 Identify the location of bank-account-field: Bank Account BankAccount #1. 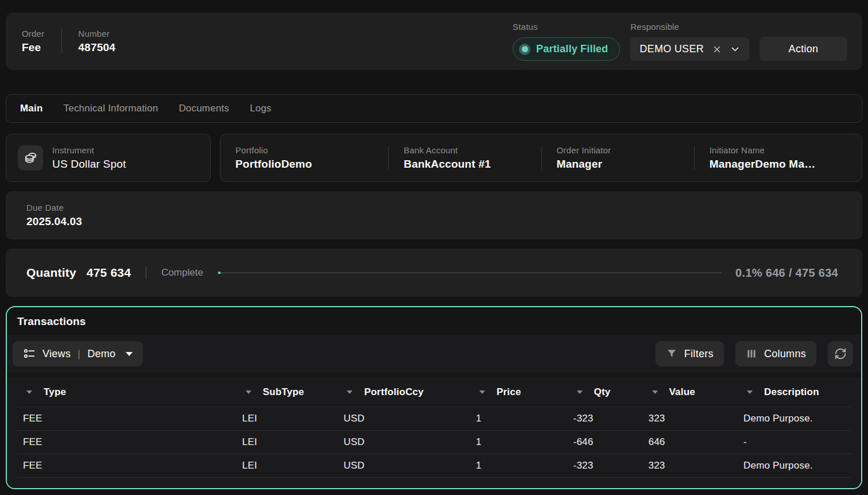
(464, 158).